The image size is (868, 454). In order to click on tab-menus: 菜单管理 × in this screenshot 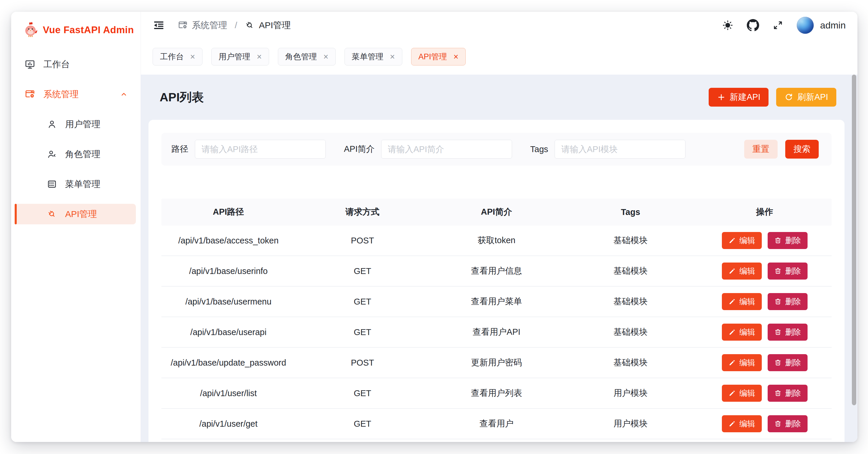, I will do `click(373, 57)`.